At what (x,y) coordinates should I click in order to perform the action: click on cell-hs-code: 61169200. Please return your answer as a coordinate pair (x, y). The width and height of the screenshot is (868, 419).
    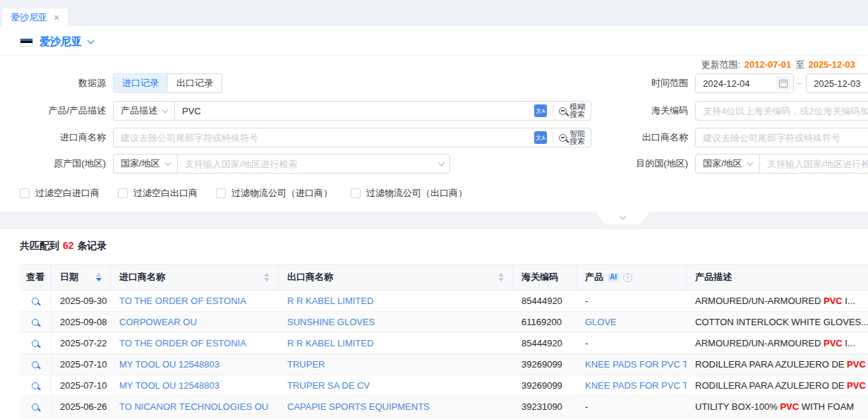
    Looking at the image, I should click on (545, 322).